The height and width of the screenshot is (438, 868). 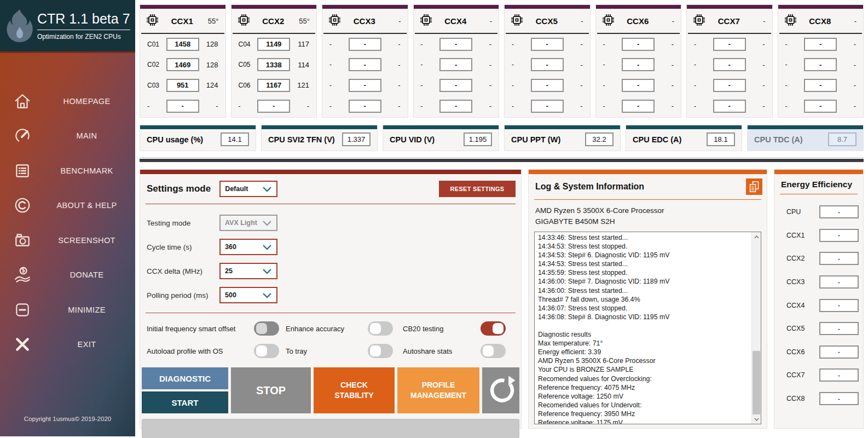 I want to click on sidebar-item-minimize: MINIMIZE, so click(x=68, y=310).